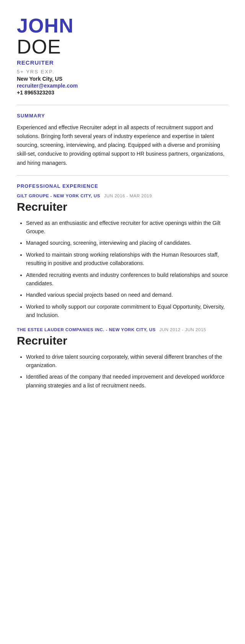 This screenshot has width=245, height=644. I want to click on bullet-list-1: Served as an enthusiastic and effective …, so click(122, 269).